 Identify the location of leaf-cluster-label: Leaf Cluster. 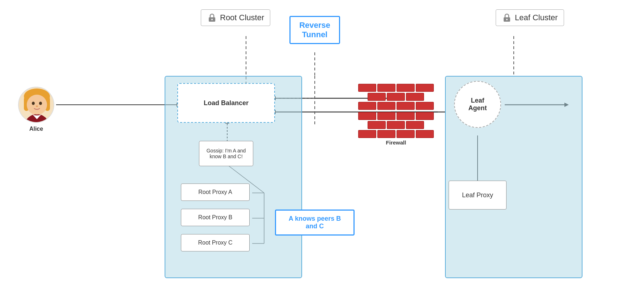
(530, 18).